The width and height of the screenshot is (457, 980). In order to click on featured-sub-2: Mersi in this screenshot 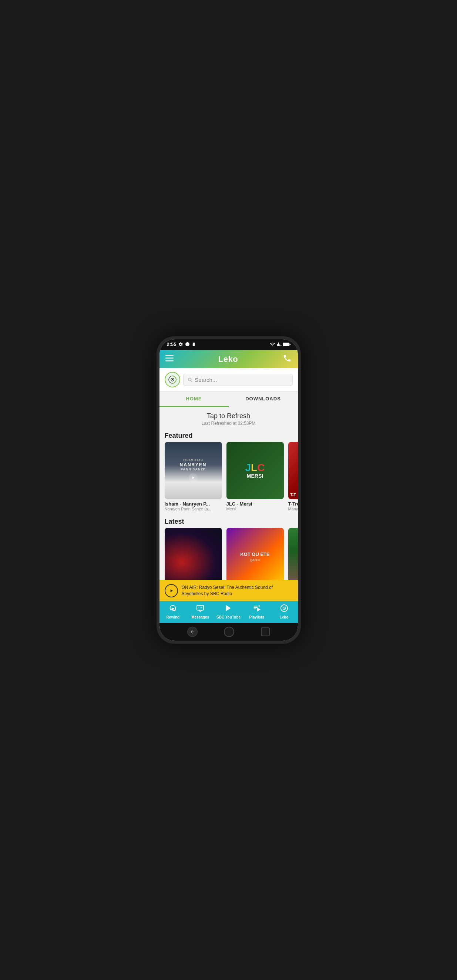, I will do `click(255, 509)`.